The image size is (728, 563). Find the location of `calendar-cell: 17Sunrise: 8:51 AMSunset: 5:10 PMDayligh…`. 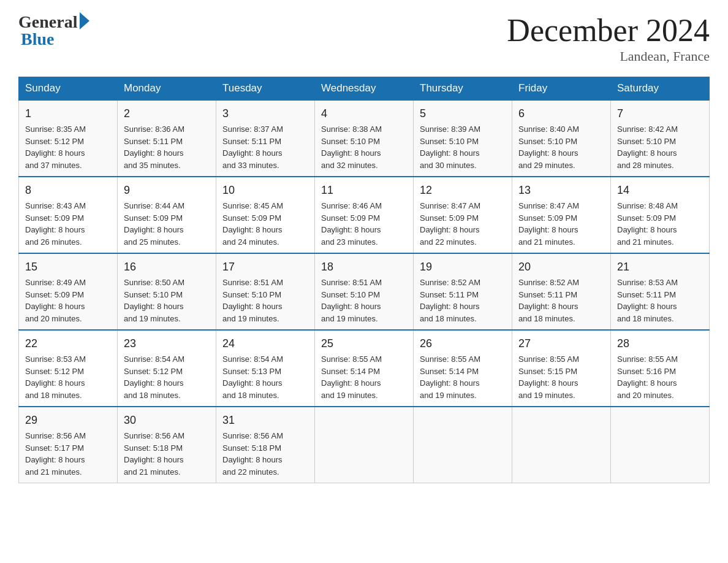

calendar-cell: 17Sunrise: 8:51 AMSunset: 5:10 PMDayligh… is located at coordinates (266, 292).